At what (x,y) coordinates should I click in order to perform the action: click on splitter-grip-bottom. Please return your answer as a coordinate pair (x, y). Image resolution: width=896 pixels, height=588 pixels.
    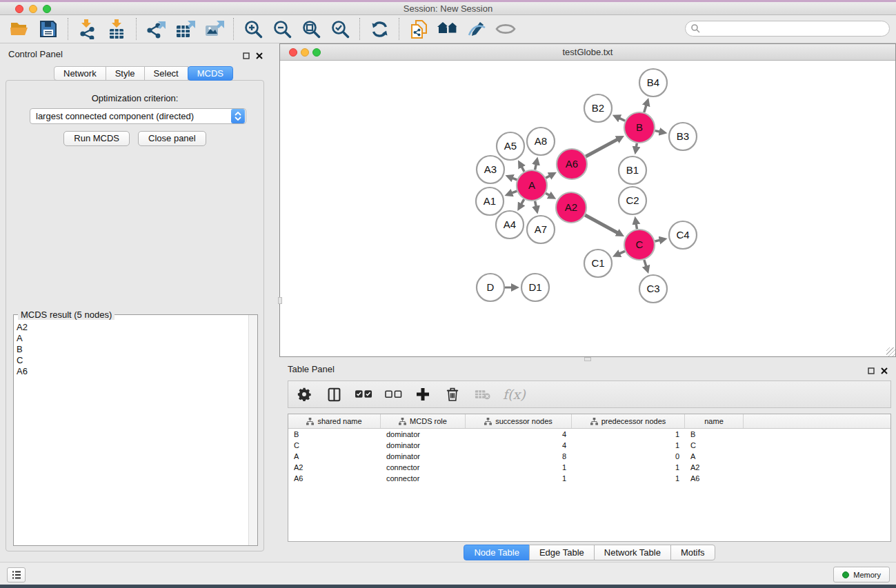
    Looking at the image, I should click on (588, 359).